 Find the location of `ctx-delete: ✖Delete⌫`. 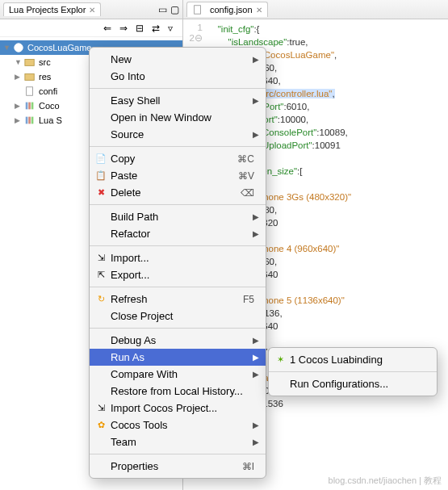

ctx-delete: ✖Delete⌫ is located at coordinates (178, 192).